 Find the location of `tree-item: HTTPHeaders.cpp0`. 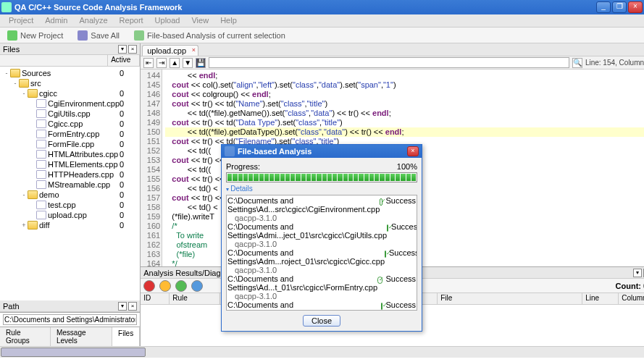

tree-item: HTTPHeaders.cpp0 is located at coordinates (70, 174).